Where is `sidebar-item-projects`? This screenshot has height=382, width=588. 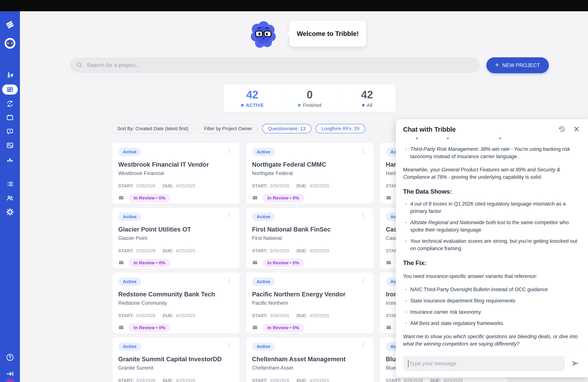 sidebar-item-projects is located at coordinates (10, 89).